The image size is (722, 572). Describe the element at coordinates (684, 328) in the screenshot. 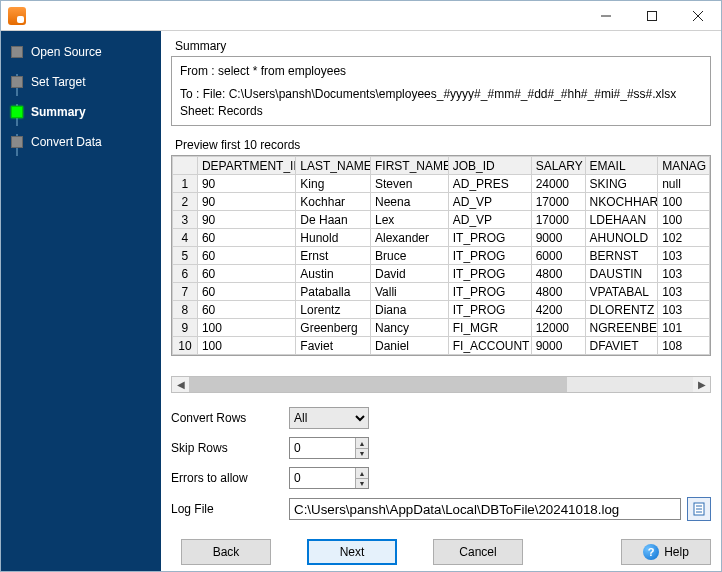

I see `cell: 101` at that location.